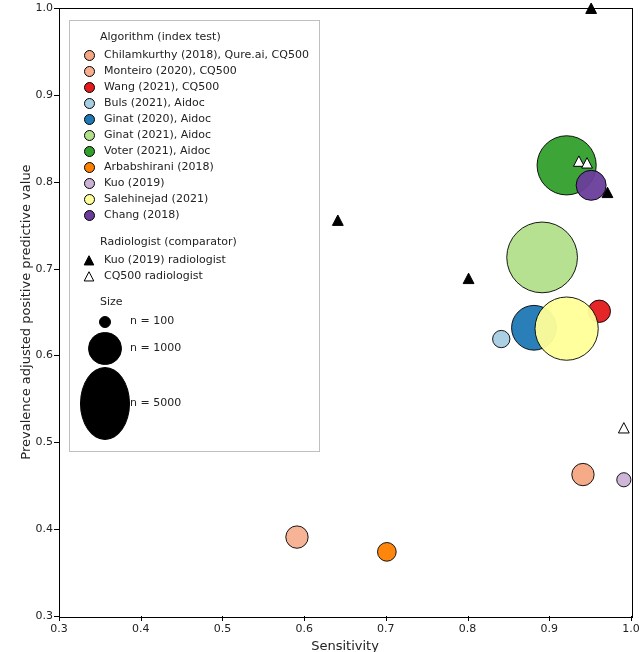 Image resolution: width=640 pixels, height=652 pixels. What do you see at coordinates (386, 628) in the screenshot?
I see `x-tick-label: 0.7` at bounding box center [386, 628].